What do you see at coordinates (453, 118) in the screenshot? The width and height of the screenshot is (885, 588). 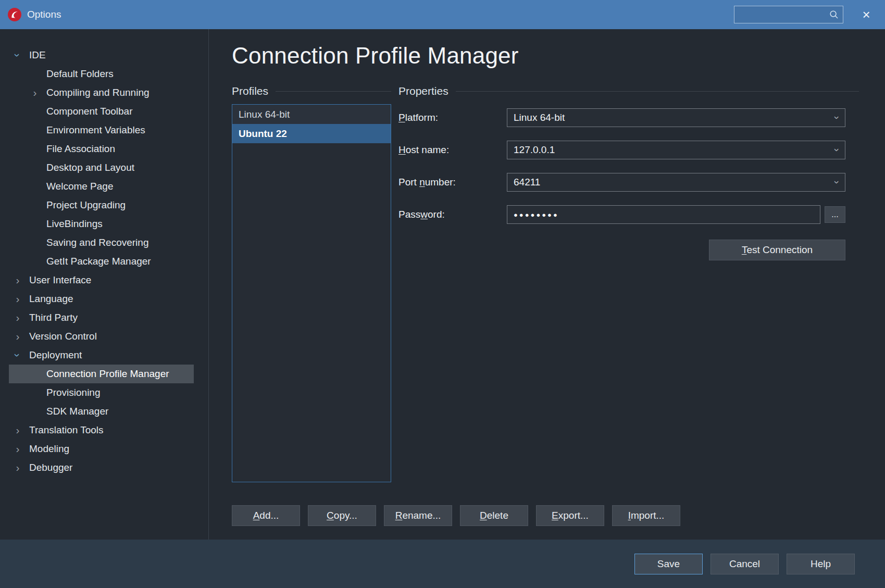 I see `platform-label: Platform:` at bounding box center [453, 118].